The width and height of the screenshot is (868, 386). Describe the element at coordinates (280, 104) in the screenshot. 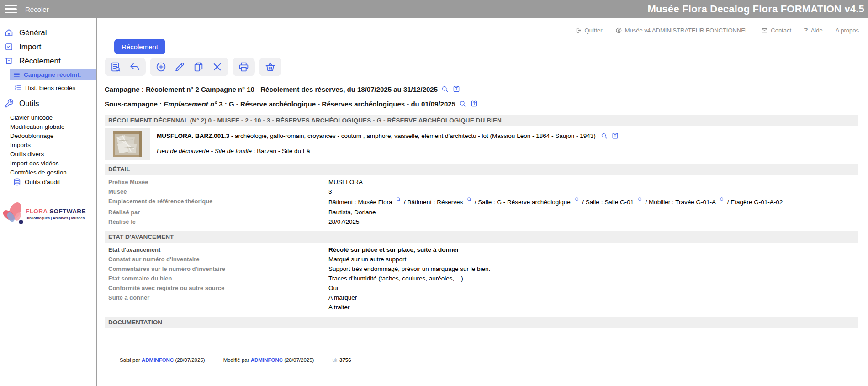

I see `subcampaign-text: Sous-campagne : Emplacement n° 3 : G - R…` at that location.